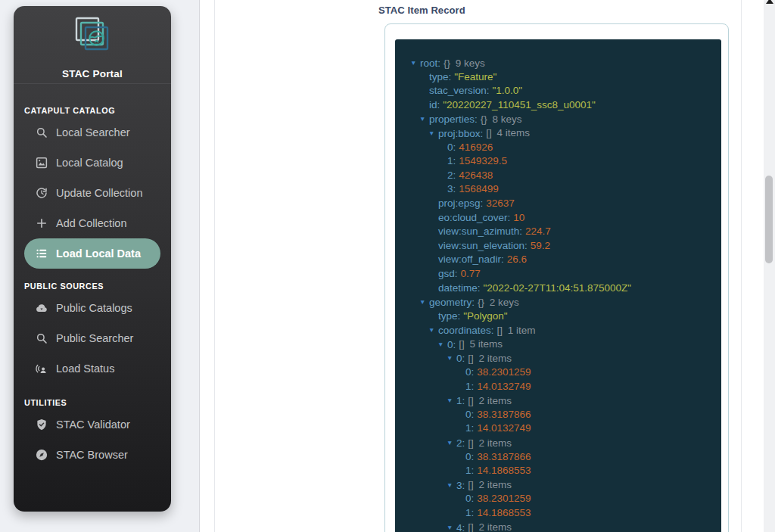 The image size is (775, 532). Describe the element at coordinates (434, 104) in the screenshot. I see `json-key: id:` at that location.